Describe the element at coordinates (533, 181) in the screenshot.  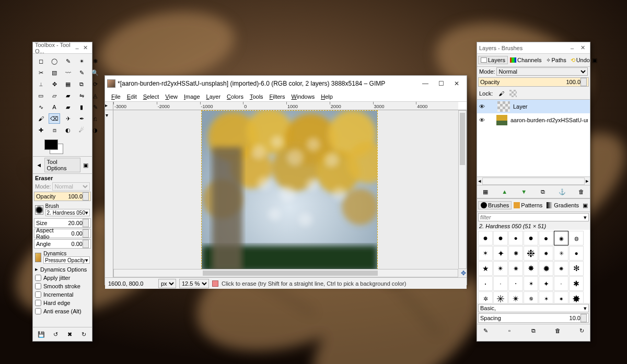
I see `layer-h-scroll: ◂ ▸` at that location.